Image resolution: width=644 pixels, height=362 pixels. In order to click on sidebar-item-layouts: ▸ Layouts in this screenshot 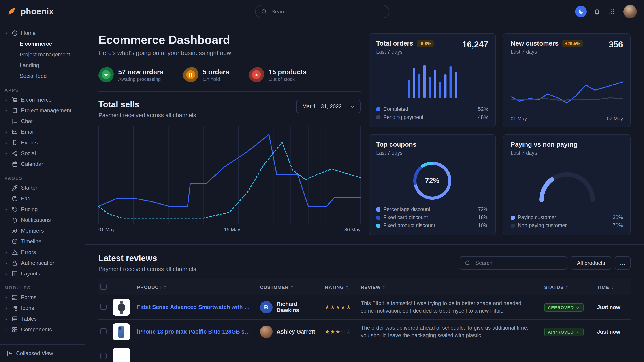, I will do `click(42, 274)`.